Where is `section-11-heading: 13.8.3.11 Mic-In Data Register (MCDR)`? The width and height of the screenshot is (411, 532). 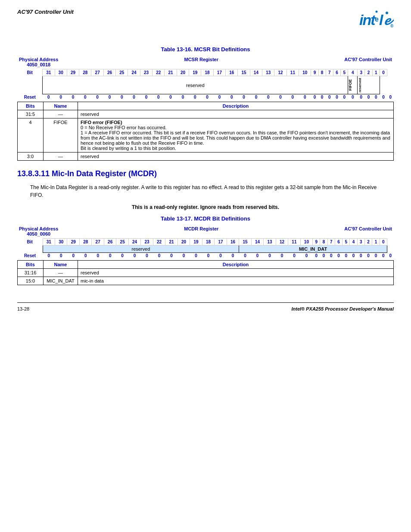
section-11-heading: 13.8.3.11 Mic-In Data Register (MCDR) is located at coordinates (206, 174).